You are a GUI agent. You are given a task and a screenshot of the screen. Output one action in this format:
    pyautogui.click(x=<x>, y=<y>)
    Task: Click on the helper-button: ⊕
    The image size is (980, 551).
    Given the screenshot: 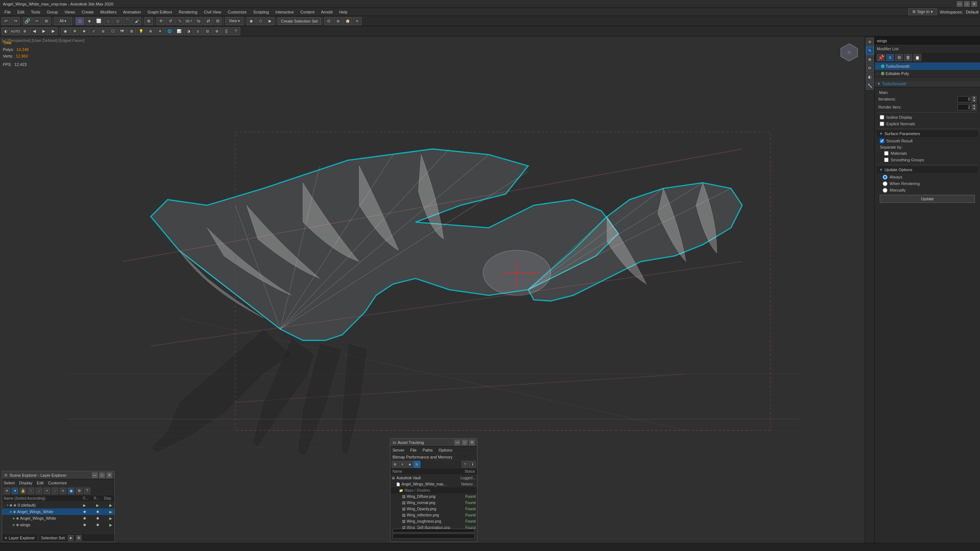 What is the action you would take?
    pyautogui.click(x=151, y=31)
    